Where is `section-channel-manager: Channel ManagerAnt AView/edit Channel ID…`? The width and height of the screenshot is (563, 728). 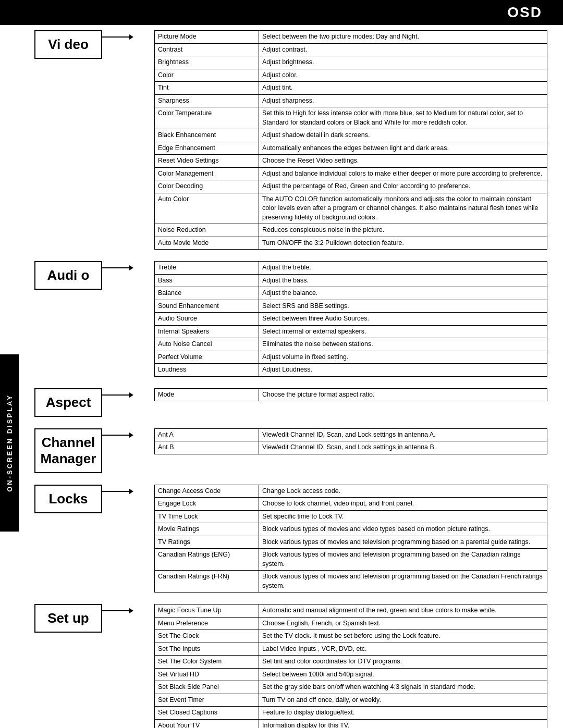
section-channel-manager: Channel ManagerAnt AView/edit Channel ID… is located at coordinates (291, 451).